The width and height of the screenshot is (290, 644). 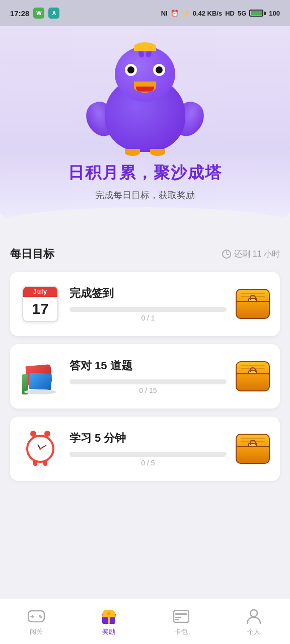 I want to click on nav-item-reward: 奖励, so click(x=109, y=622).